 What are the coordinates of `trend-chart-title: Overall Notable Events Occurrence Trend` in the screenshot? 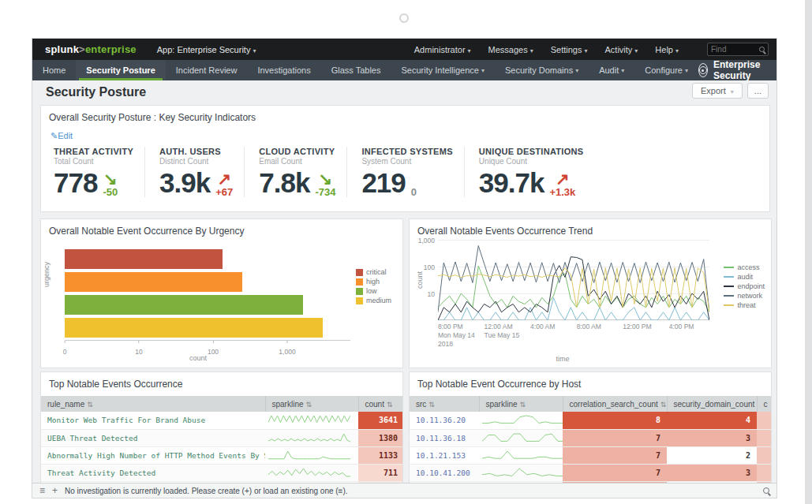 It's located at (505, 231).